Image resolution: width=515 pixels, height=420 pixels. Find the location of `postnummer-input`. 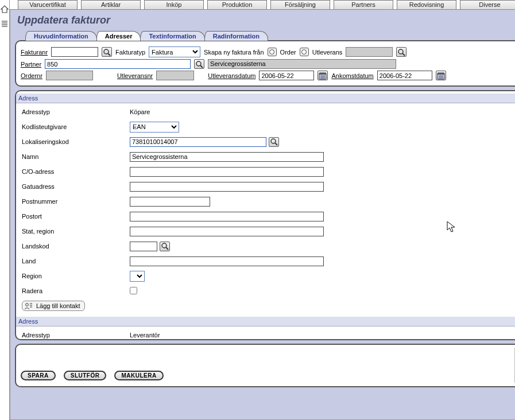

postnummer-input is located at coordinates (170, 202).